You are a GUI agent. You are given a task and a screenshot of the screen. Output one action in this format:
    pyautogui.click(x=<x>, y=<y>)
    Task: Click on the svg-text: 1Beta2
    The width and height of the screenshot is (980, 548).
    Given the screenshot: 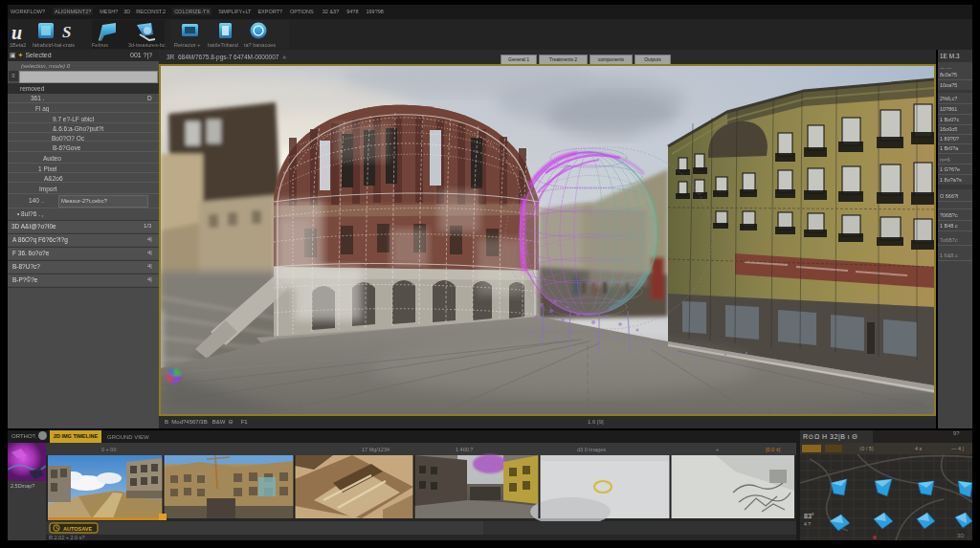 What is the action you would take?
    pyautogui.click(x=17, y=45)
    